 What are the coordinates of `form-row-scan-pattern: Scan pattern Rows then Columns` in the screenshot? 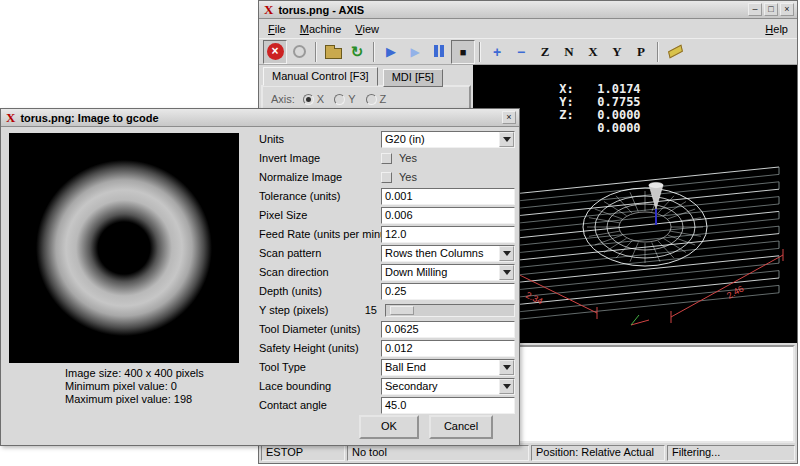 It's located at (387, 254).